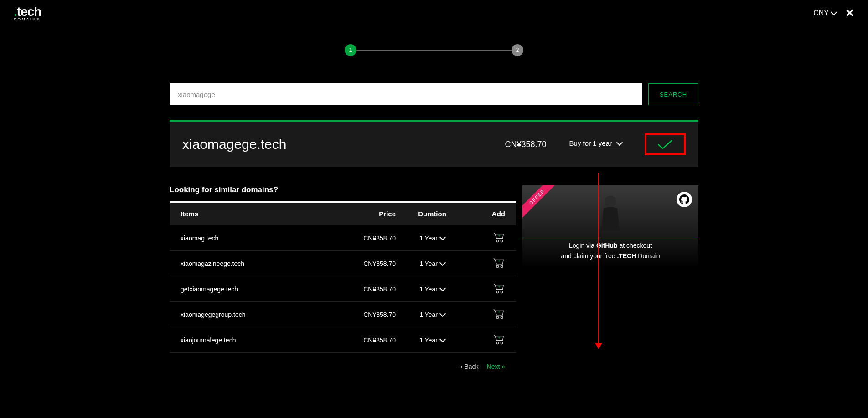 This screenshot has width=868, height=418. I want to click on row-domain: getxiaomagege.tech, so click(256, 289).